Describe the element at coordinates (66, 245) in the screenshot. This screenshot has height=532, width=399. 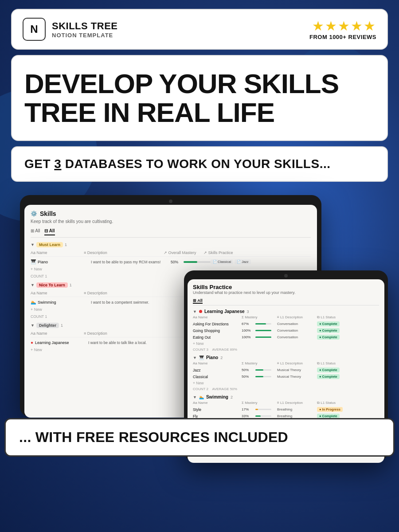
I see `must-learn-count: 1` at that location.